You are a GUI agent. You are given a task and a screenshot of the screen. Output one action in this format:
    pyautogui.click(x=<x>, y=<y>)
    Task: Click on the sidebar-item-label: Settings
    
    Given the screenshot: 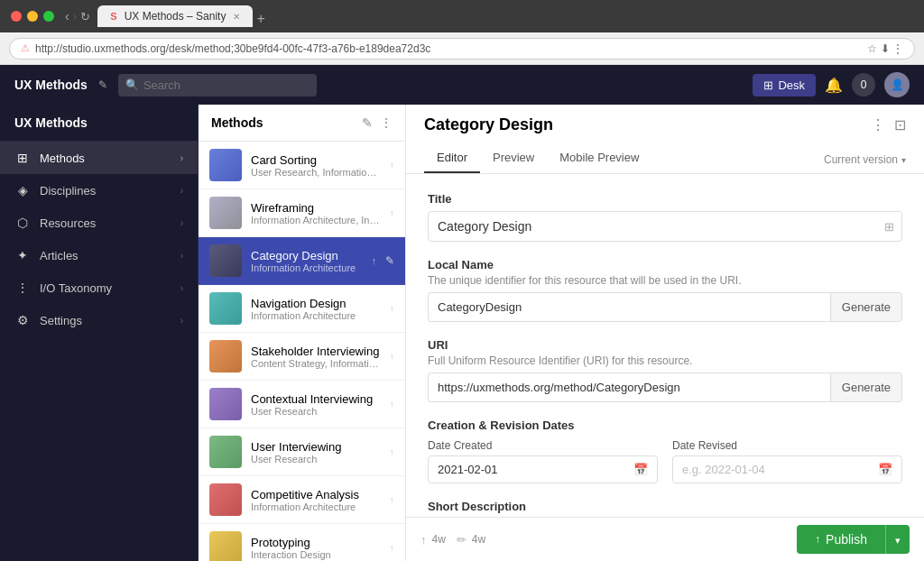 What is the action you would take?
    pyautogui.click(x=106, y=321)
    